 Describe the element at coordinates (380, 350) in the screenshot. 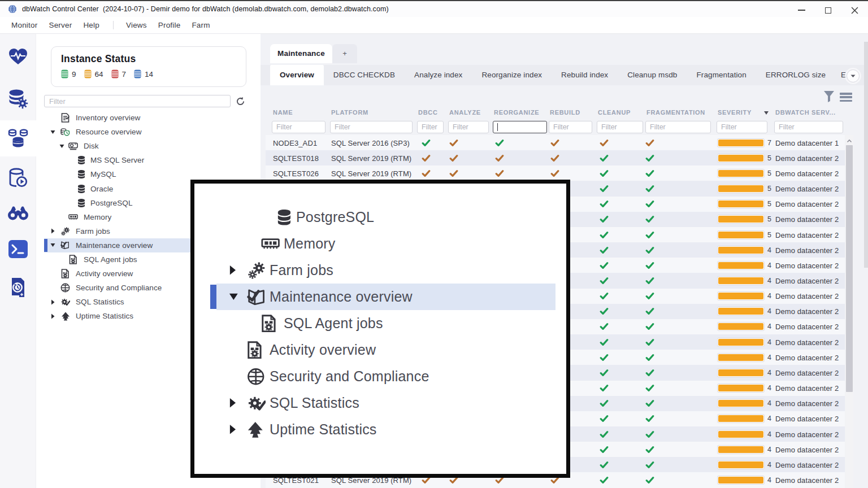

I see `tree-item-activity-overview: Activity overview` at that location.